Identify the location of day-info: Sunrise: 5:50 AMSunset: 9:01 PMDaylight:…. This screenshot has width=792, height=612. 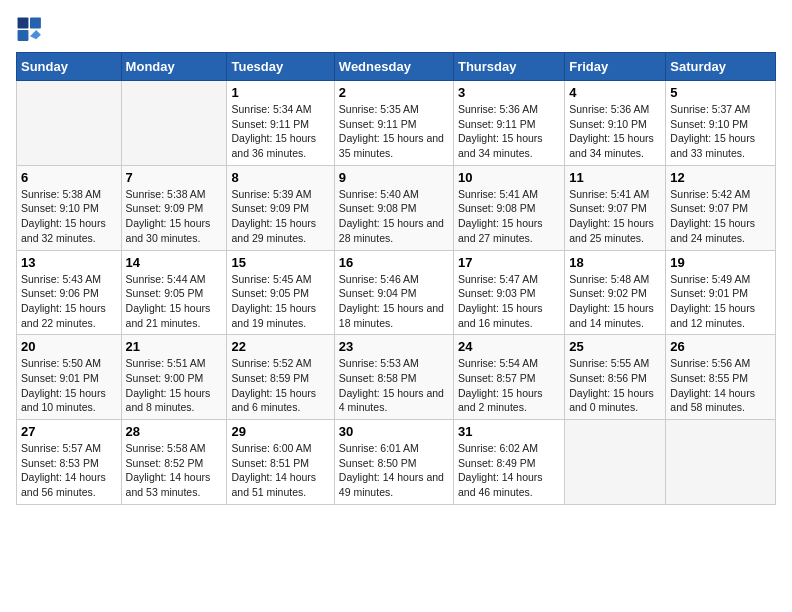
(69, 386).